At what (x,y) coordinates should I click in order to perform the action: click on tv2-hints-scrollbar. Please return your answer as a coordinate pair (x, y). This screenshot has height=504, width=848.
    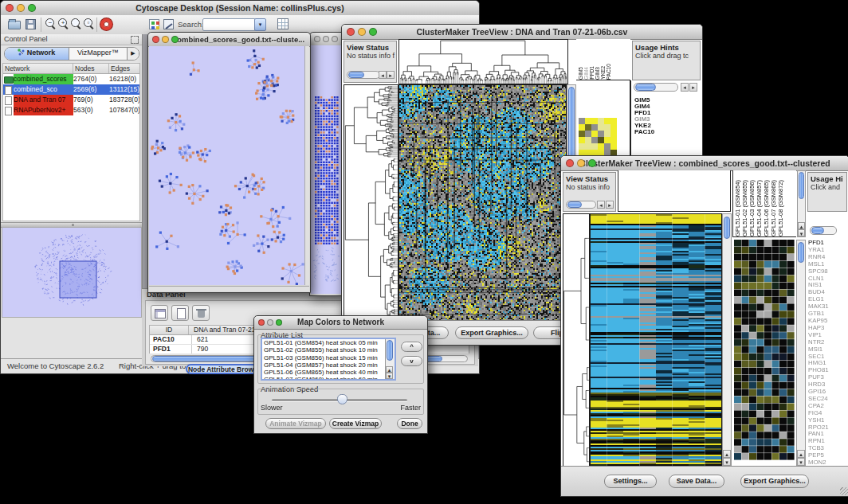
    Looking at the image, I should click on (823, 231).